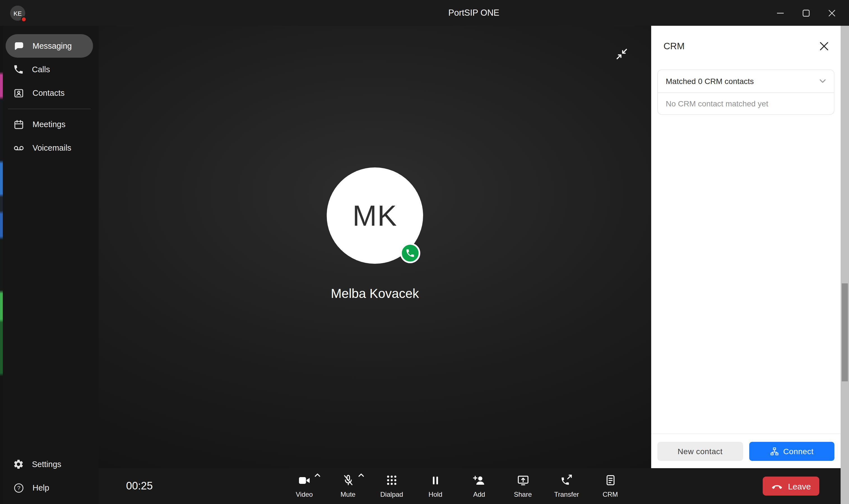  Describe the element at coordinates (19, 124) in the screenshot. I see `calendar-icon` at that location.